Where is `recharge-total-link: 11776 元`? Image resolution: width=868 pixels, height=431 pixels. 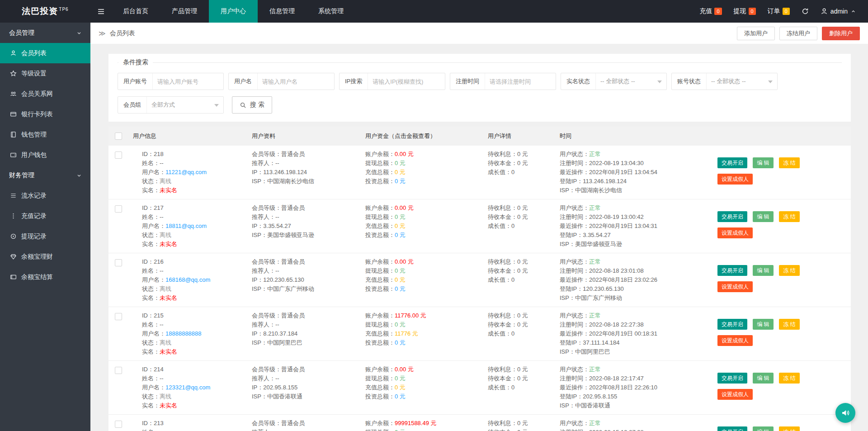
recharge-total-link: 11776 元 is located at coordinates (406, 334).